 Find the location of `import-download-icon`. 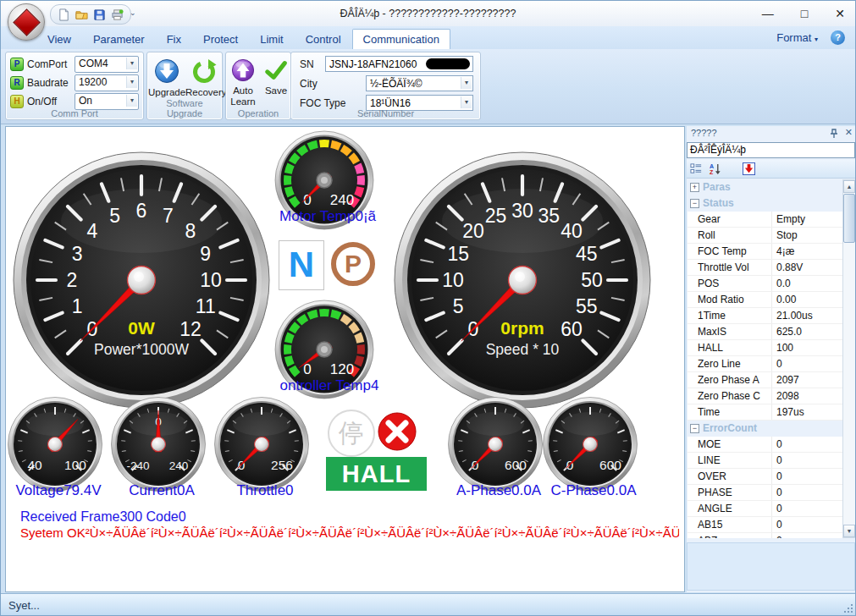

import-download-icon is located at coordinates (748, 169).